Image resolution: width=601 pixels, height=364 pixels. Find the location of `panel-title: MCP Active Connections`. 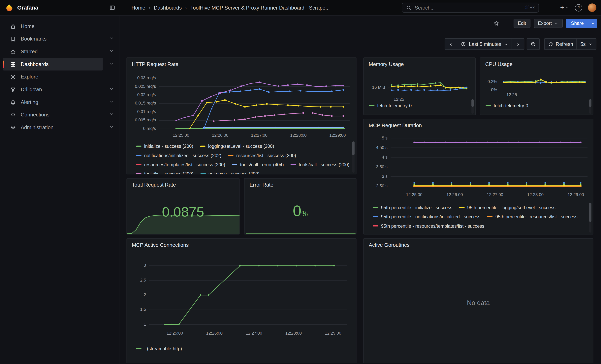

panel-title: MCP Active Connections is located at coordinates (241, 243).